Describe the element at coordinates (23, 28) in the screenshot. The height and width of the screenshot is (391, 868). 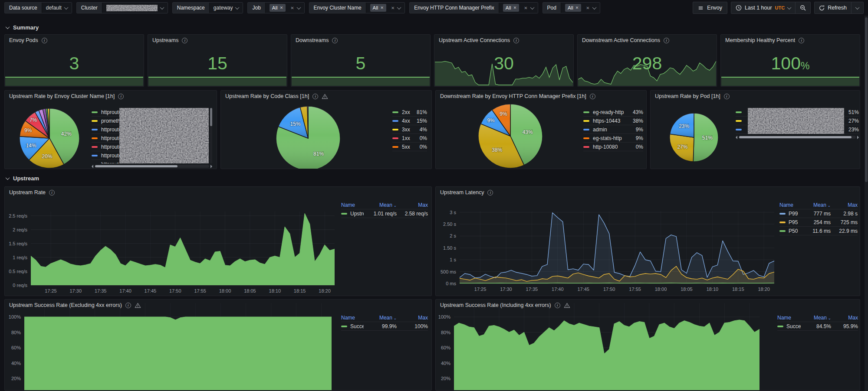
I see `section-summary: Summary` at that location.